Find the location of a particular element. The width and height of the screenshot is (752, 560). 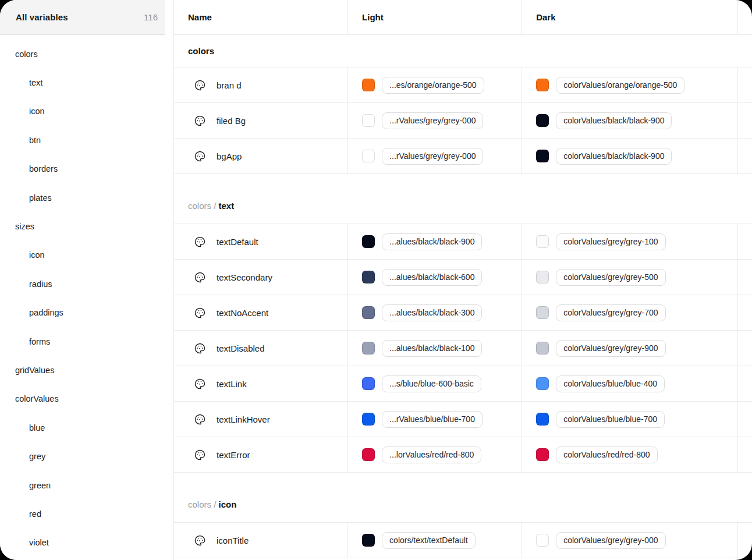

light-value-cell: ...alues/black/black-600 is located at coordinates (435, 277).